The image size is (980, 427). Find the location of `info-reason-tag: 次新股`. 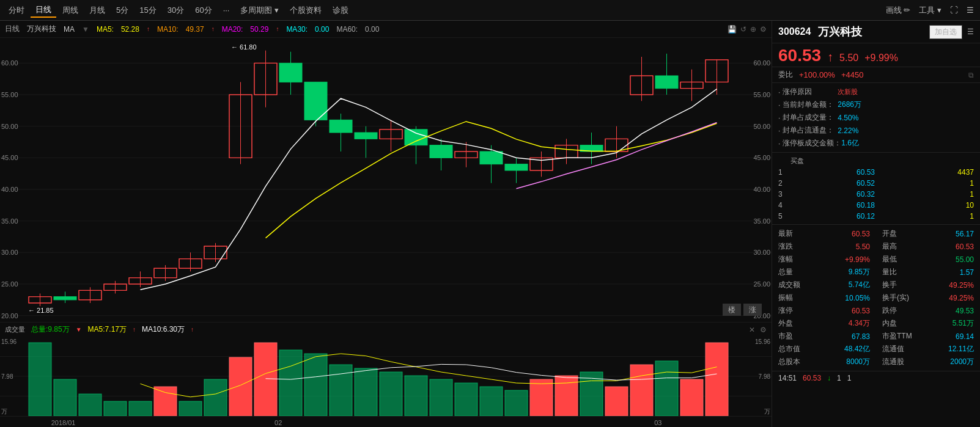

info-reason-tag: 次新股 is located at coordinates (847, 92).